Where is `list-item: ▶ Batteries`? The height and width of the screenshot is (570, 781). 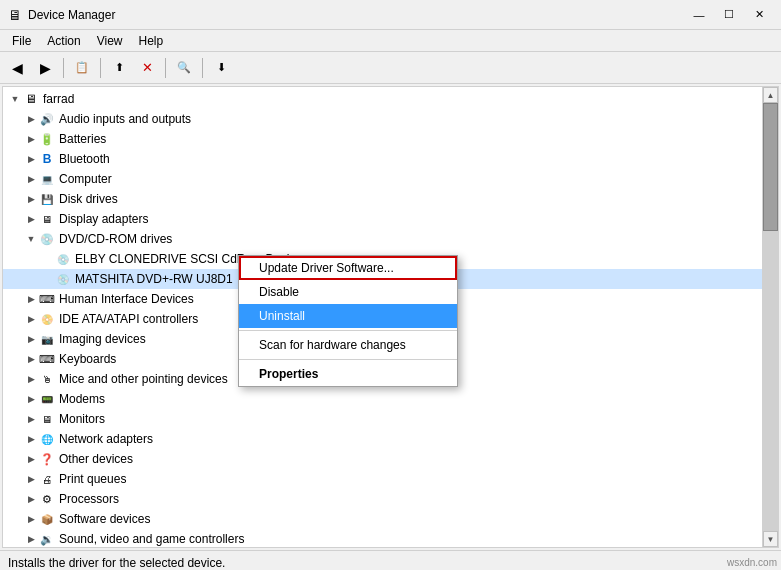 list-item: ▶ Batteries is located at coordinates (390, 139).